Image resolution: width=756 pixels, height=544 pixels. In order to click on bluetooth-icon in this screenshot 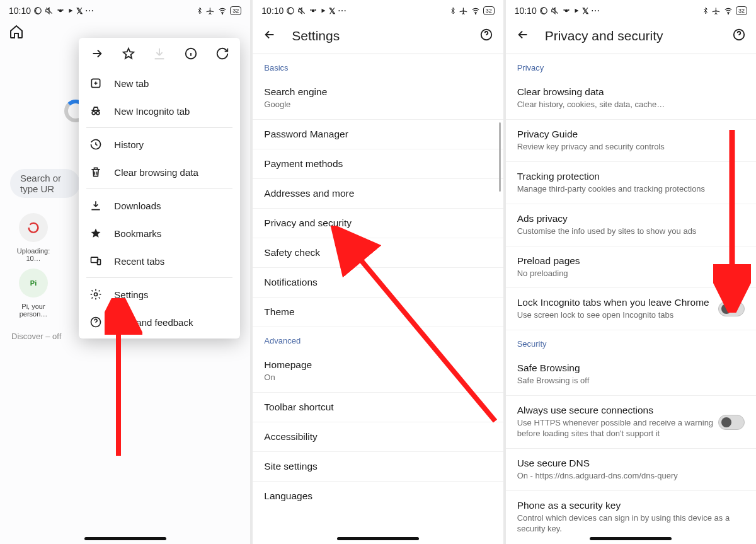, I will do `click(200, 11)`.